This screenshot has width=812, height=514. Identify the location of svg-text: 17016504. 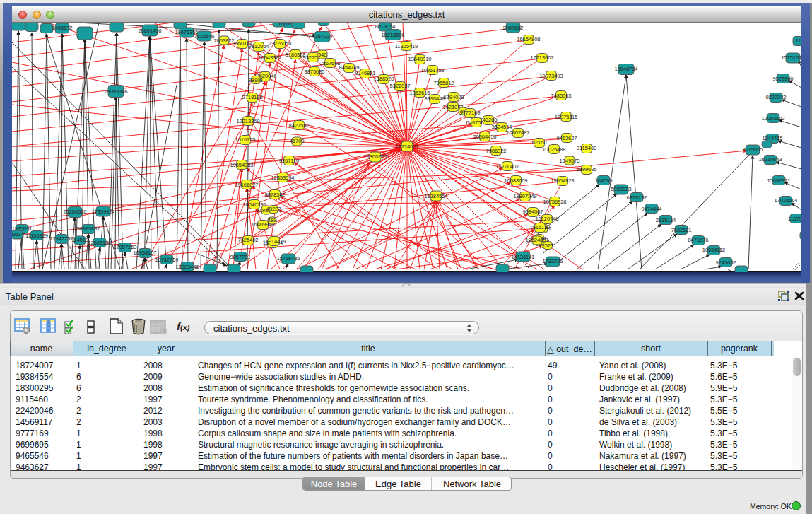
(786, 201).